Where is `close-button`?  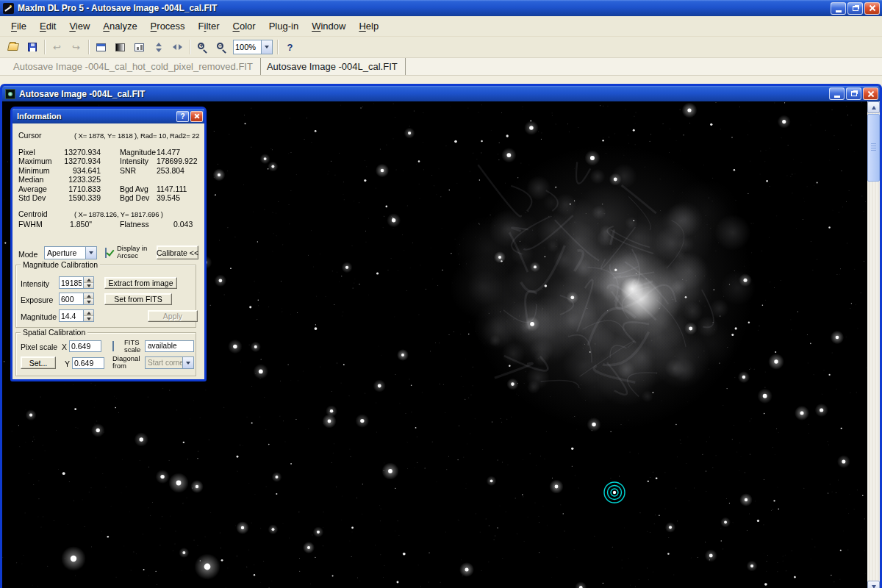
close-button is located at coordinates (872, 9).